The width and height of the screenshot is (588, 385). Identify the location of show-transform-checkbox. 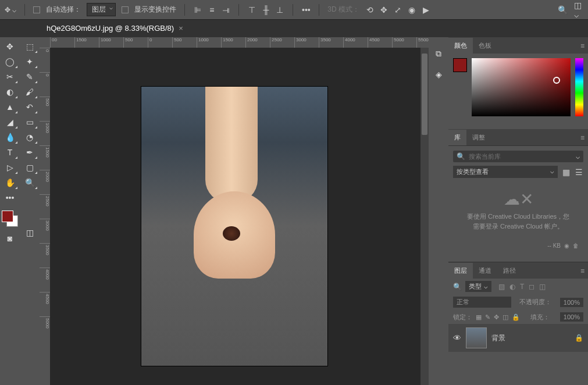
(125, 10).